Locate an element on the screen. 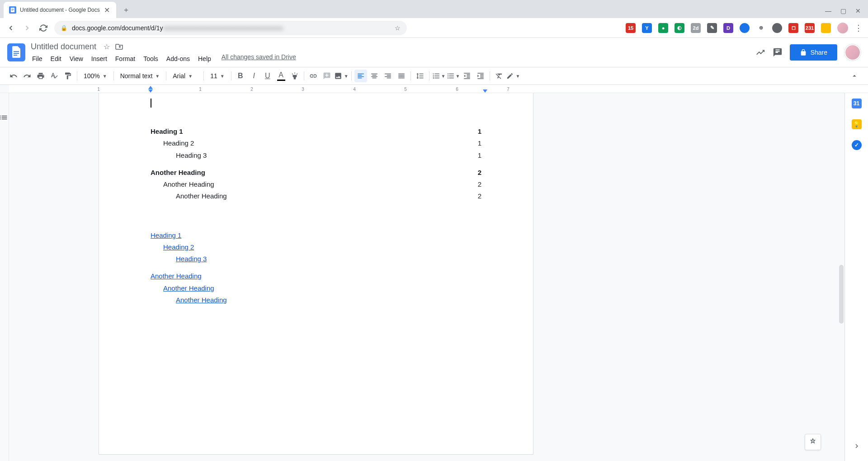 This screenshot has width=868, height=461. menu-insert: Insert is located at coordinates (99, 59).